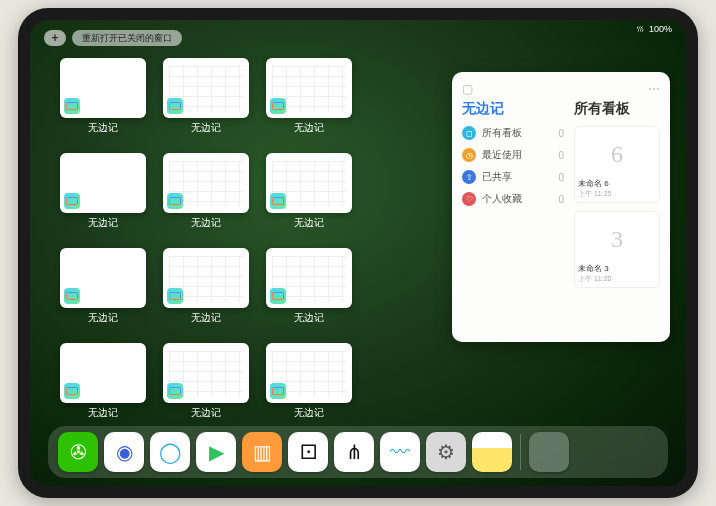  Describe the element at coordinates (127, 38) in the screenshot. I see `reopen-label: 重新打开已关闭的窗口` at that location.